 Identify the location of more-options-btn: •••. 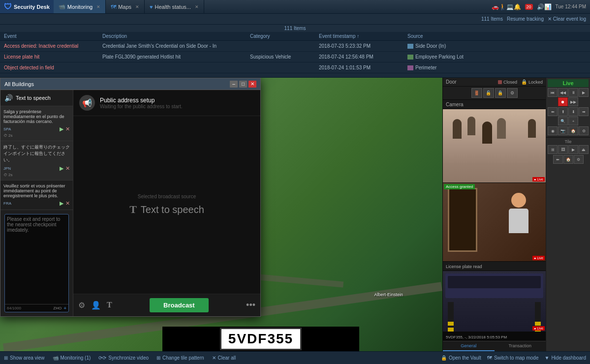
(251, 305).